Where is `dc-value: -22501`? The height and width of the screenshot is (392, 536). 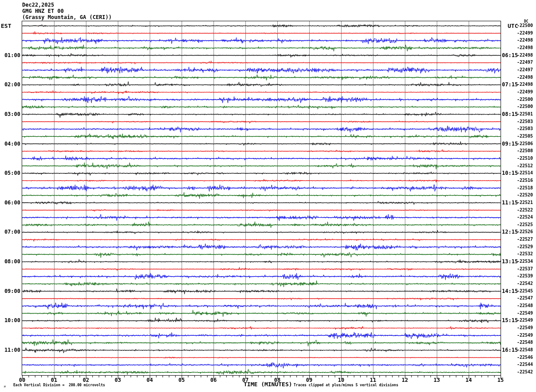
dc-value: -22501 is located at coordinates (525, 114).